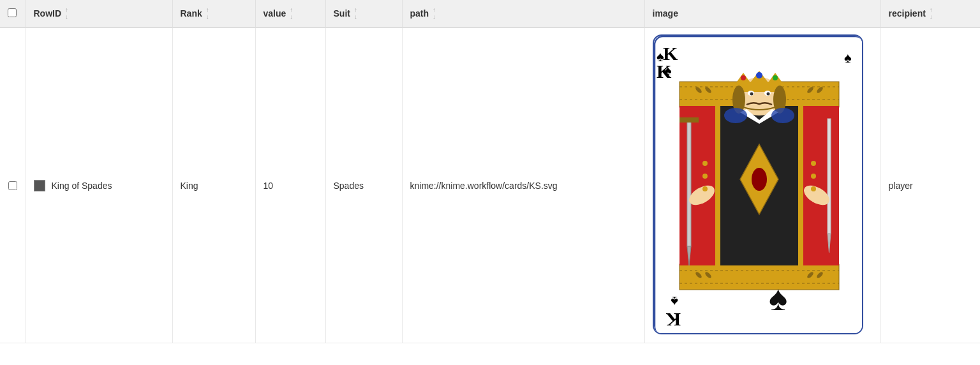  Describe the element at coordinates (191, 13) in the screenshot. I see `header-rank-label: Rank` at that location.